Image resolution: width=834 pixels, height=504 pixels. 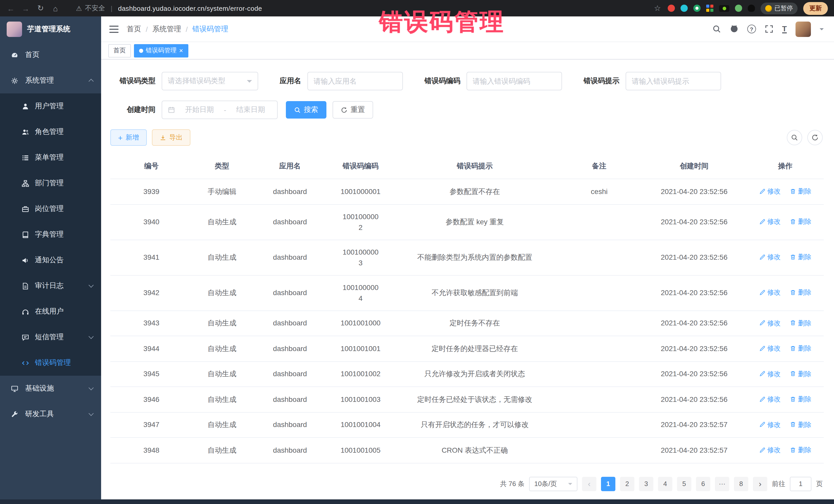 What do you see at coordinates (171, 110) in the screenshot?
I see `calendar-icon` at bounding box center [171, 110].